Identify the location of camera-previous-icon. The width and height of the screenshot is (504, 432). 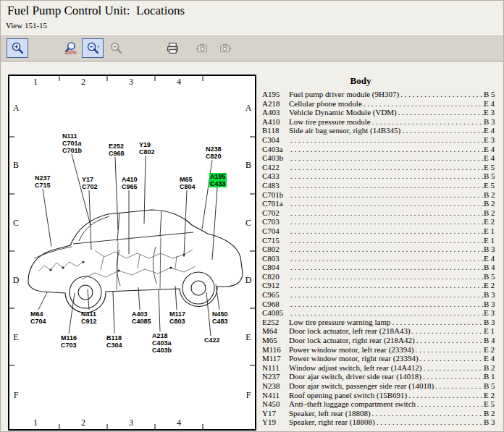
(201, 48).